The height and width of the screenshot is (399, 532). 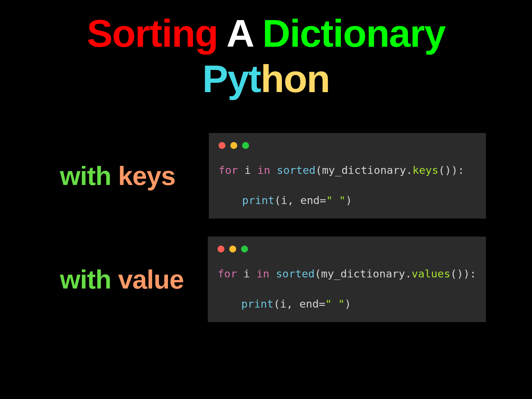 What do you see at coordinates (240, 33) in the screenshot?
I see `title-word-a: A` at bounding box center [240, 33].